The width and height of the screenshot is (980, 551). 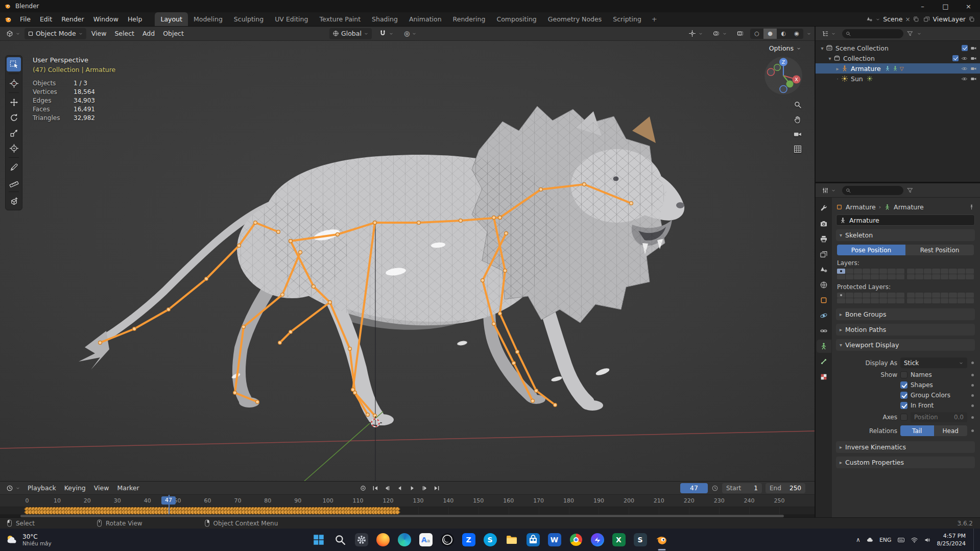 What do you see at coordinates (886, 540) in the screenshot?
I see `language-indicator: ENG` at bounding box center [886, 540].